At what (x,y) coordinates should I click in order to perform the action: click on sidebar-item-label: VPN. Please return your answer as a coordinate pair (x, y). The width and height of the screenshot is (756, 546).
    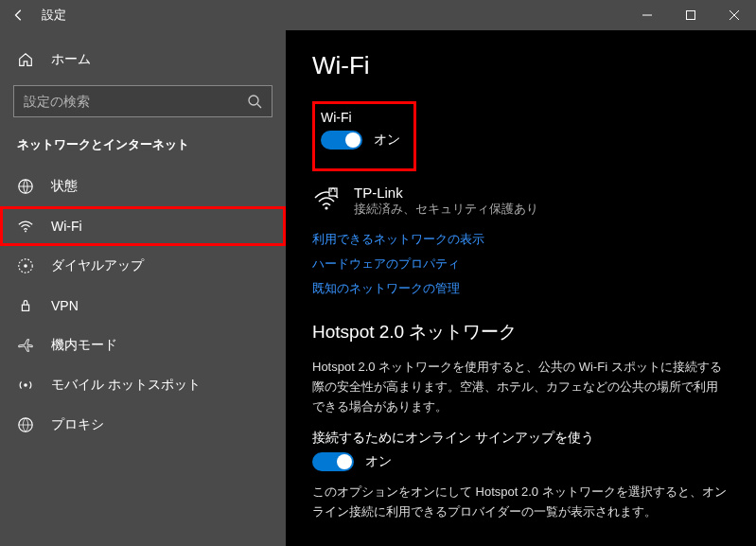
    Looking at the image, I should click on (64, 306).